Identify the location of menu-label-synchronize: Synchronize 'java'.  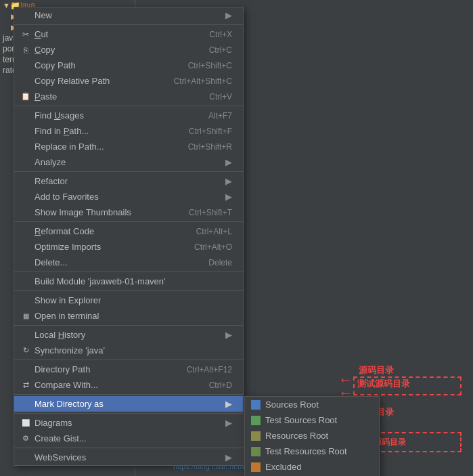
(133, 351).